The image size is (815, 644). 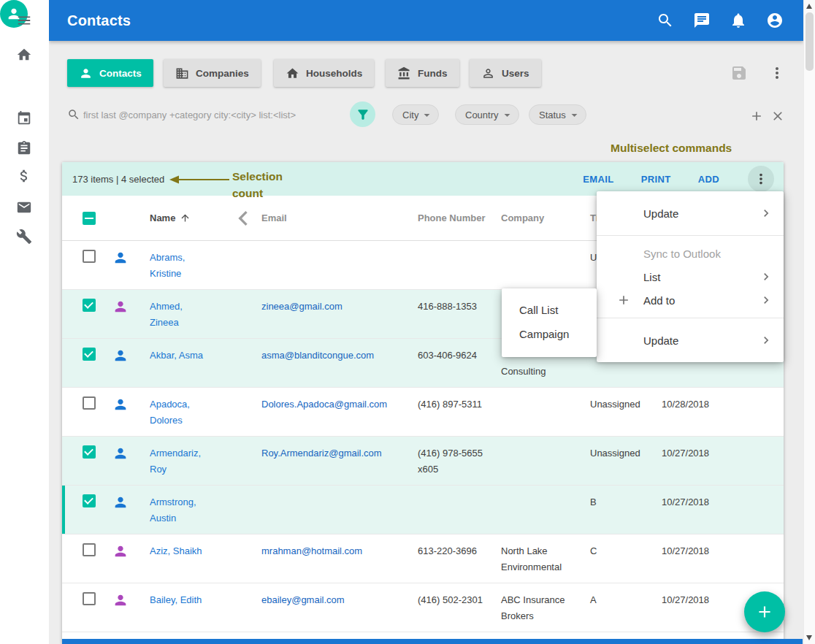 What do you see at coordinates (454, 363) in the screenshot?
I see `contact-phone: 603-406-9624` at bounding box center [454, 363].